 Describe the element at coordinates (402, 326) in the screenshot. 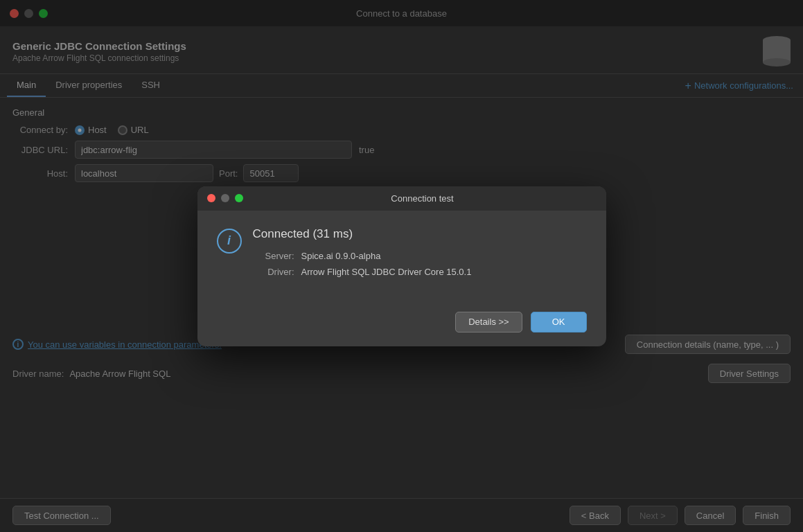

I see `modal-footer: Details >> OK` at that location.